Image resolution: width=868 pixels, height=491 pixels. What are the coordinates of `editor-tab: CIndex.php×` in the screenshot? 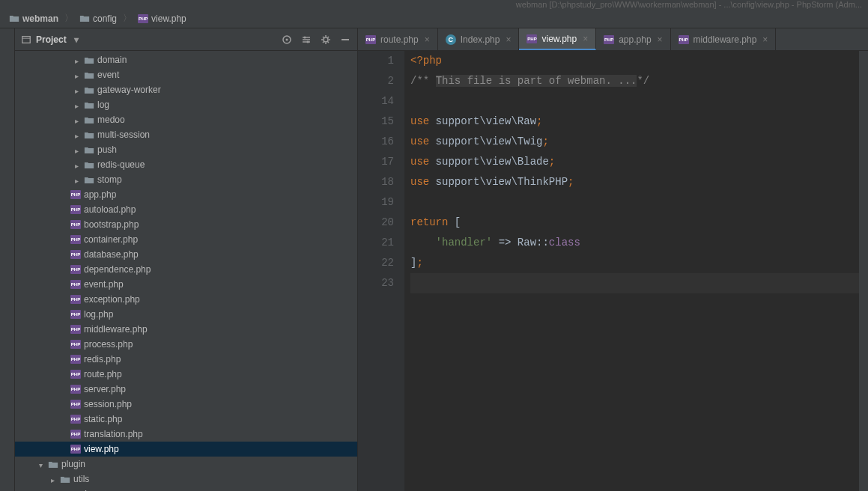 It's located at (479, 39).